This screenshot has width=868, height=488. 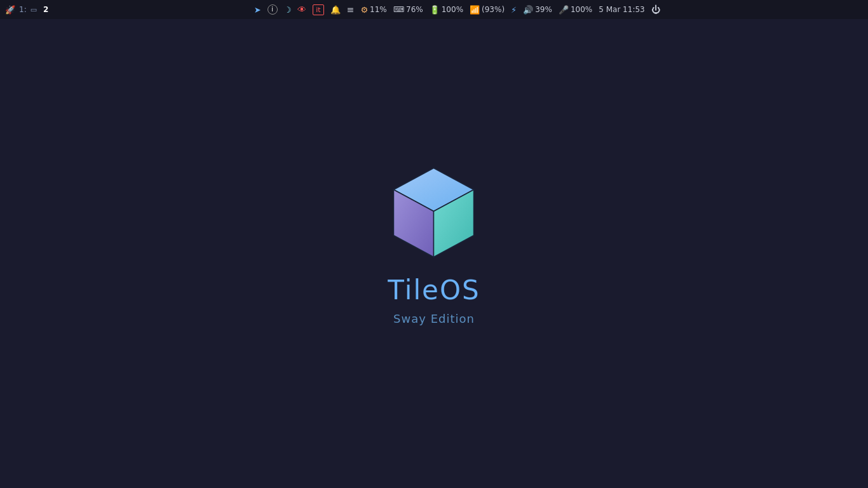 I want to click on battery-icon: 🔋, so click(x=435, y=10).